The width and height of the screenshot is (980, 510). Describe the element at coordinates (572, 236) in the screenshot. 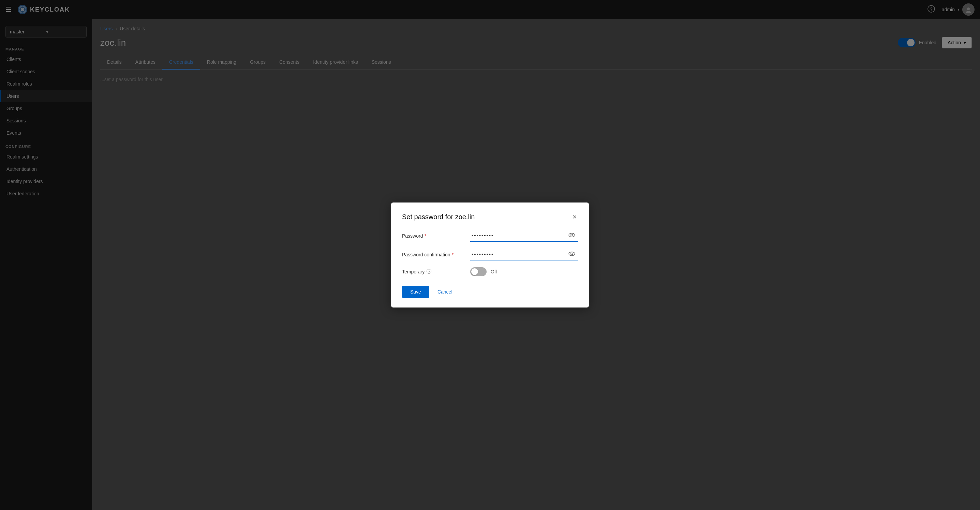

I see `password-toggle-visibility-button` at that location.